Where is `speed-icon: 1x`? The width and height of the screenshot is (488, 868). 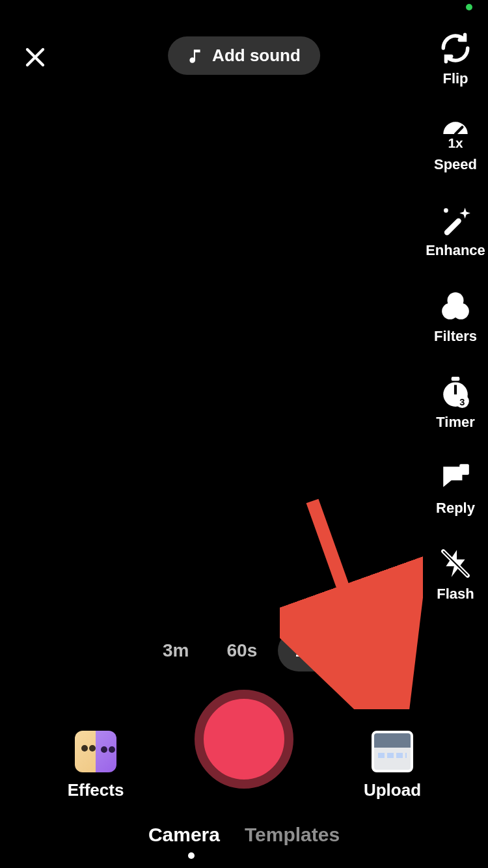
speed-icon: 1x is located at coordinates (455, 134).